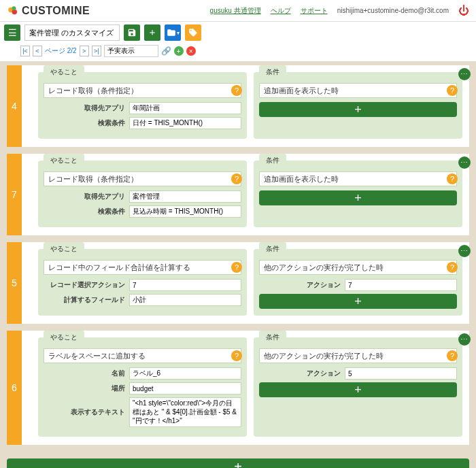 This screenshot has height=468, width=476. I want to click on logo-icon, so click(13, 11).